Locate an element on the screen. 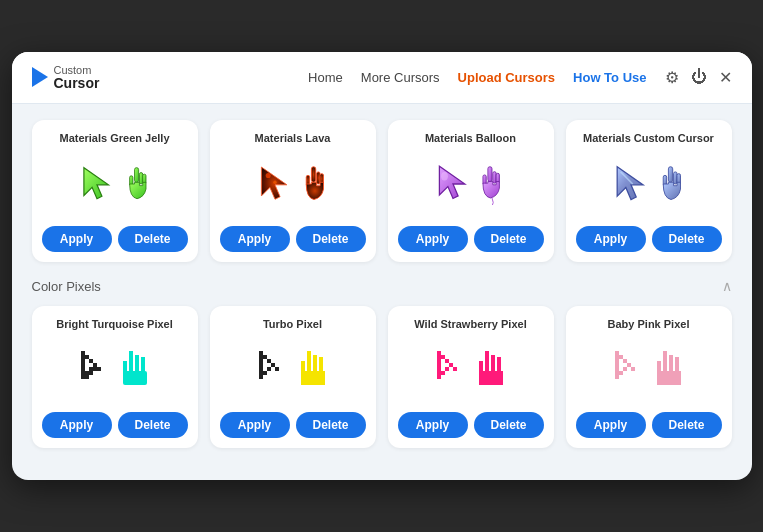 This screenshot has height=532, width=763. balloon-arrow-icon is located at coordinates (453, 184).